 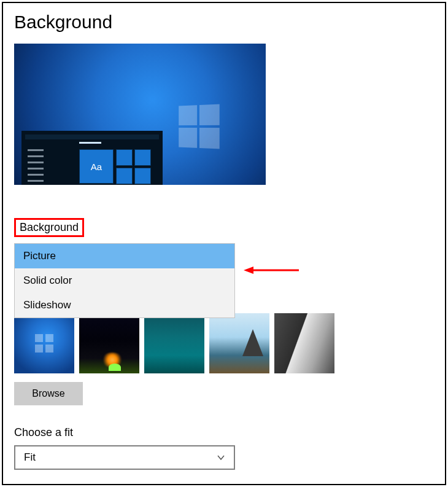 I want to click on fit-dropdown-value: Fit, so click(x=29, y=458).